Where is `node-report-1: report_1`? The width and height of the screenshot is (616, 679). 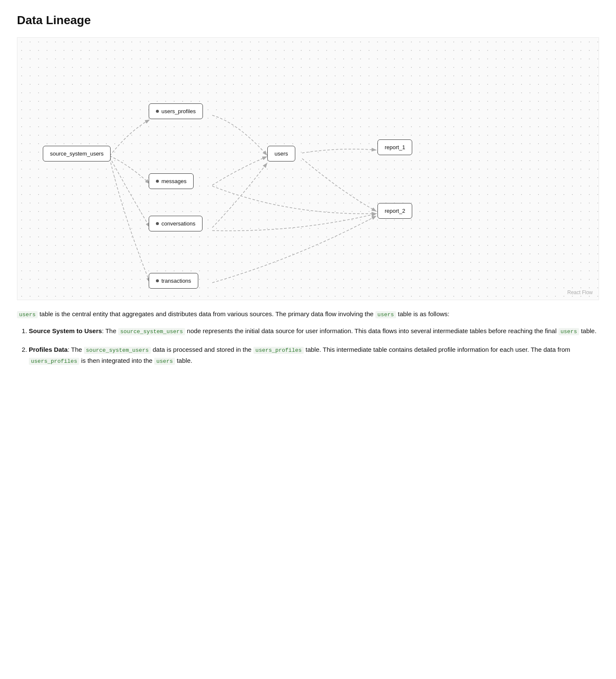 node-report-1: report_1 is located at coordinates (395, 147).